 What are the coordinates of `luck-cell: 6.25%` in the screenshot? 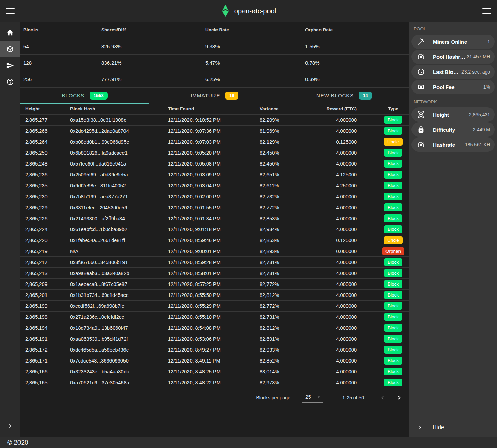 It's located at (255, 79).